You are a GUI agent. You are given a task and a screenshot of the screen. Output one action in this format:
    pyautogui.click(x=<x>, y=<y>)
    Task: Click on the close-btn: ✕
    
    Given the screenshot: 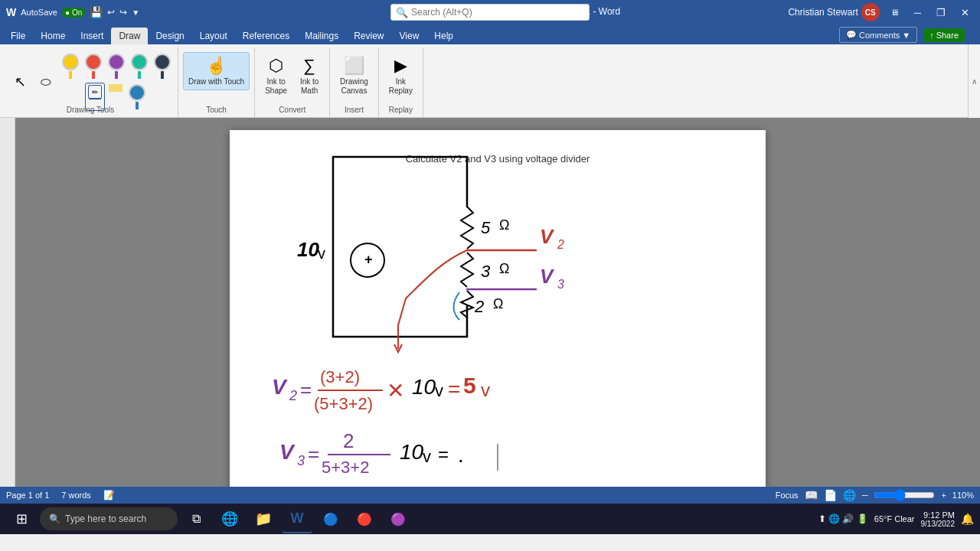 What is the action you would take?
    pyautogui.click(x=965, y=12)
    